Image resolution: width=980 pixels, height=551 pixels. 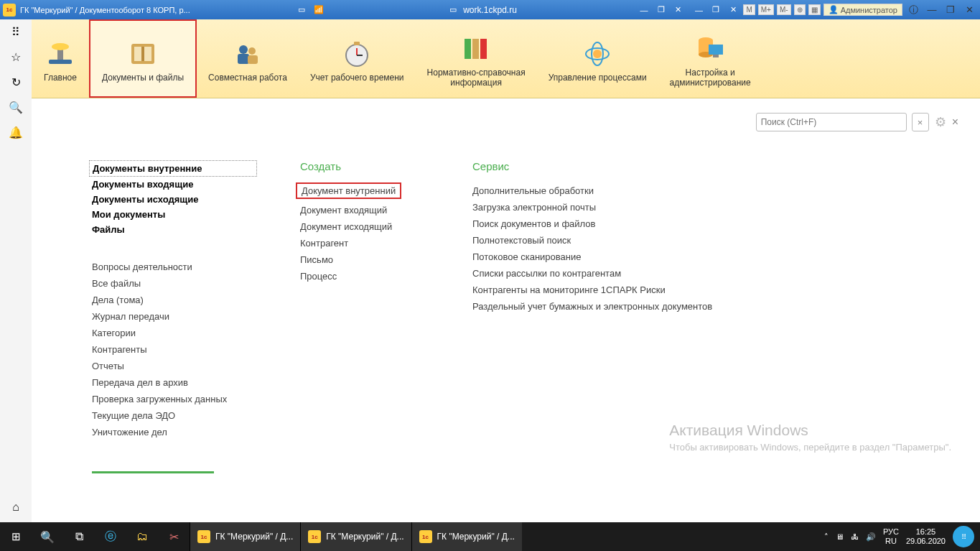 What do you see at coordinates (365, 243) in the screenshot?
I see `create-contragent: Контрагент` at bounding box center [365, 243].